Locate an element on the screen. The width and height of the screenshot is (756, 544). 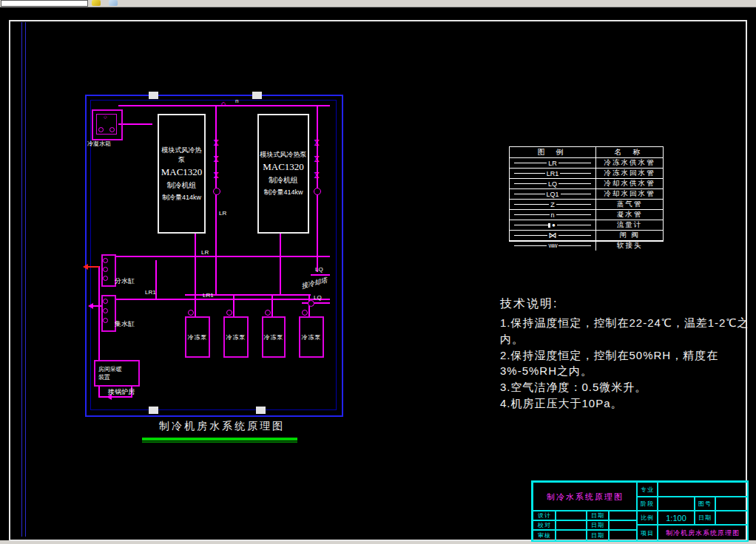
sheet-margin-line is located at coordinates (24, 279).